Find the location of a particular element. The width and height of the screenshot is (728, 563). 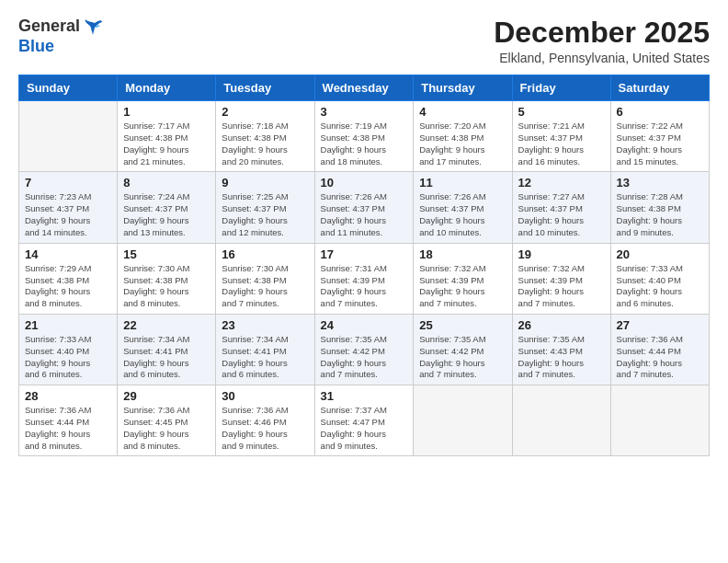

title-block: December 2025 Elkland, Pennsylvania, Uni… is located at coordinates (601, 40).